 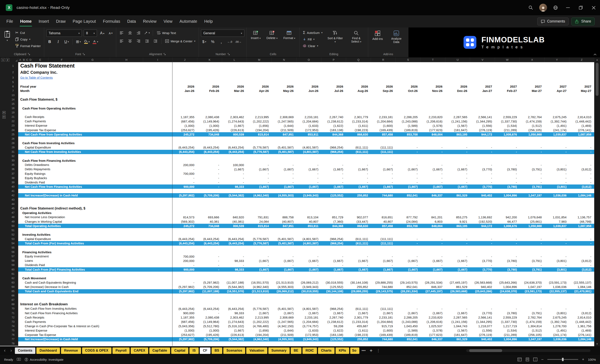 I want to click on cell: 2,301,779, so click(x=358, y=117).